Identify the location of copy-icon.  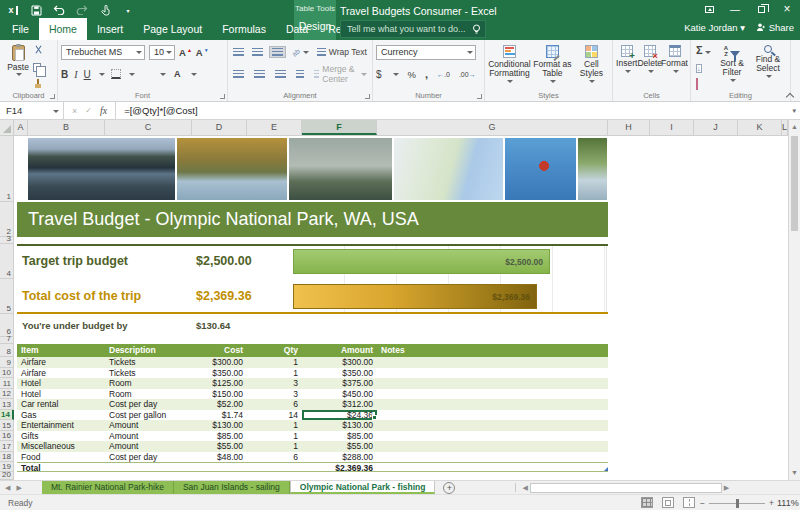
(37, 68).